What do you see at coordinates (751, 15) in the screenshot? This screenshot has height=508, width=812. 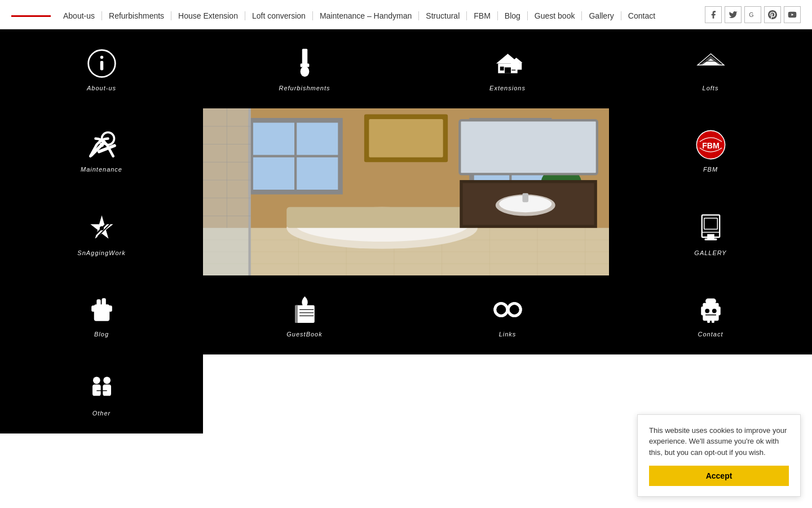 I see `svg-text: G` at bounding box center [751, 15].